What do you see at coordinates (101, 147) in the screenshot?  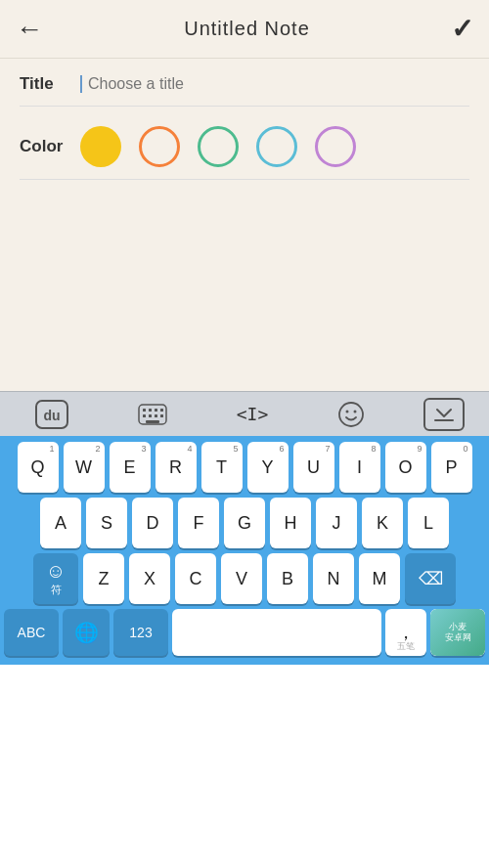 I see `color-option-yellow` at bounding box center [101, 147].